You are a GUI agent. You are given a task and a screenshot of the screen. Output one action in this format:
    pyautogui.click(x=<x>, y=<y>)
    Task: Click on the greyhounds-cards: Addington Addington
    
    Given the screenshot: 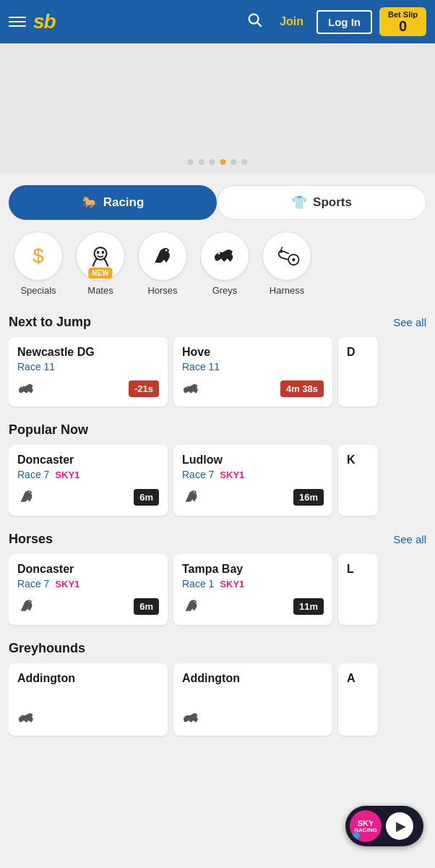 What is the action you would take?
    pyautogui.click(x=218, y=704)
    